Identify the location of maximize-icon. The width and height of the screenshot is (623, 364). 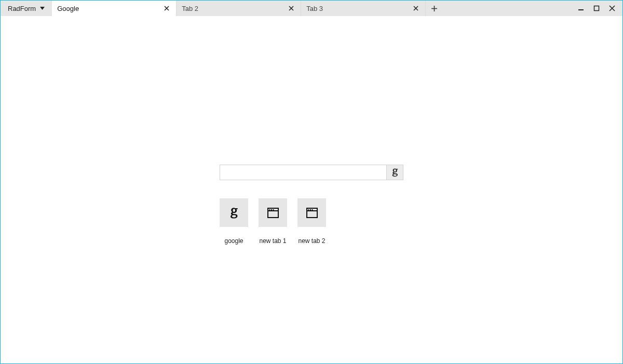
(597, 8).